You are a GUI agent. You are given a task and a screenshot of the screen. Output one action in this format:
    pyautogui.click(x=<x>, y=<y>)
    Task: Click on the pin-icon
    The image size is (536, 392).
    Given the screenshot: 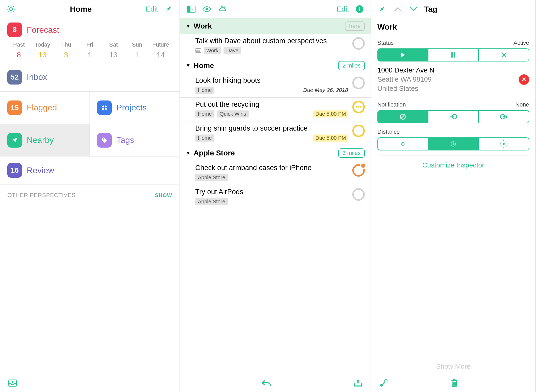 What is the action you would take?
    pyautogui.click(x=169, y=9)
    